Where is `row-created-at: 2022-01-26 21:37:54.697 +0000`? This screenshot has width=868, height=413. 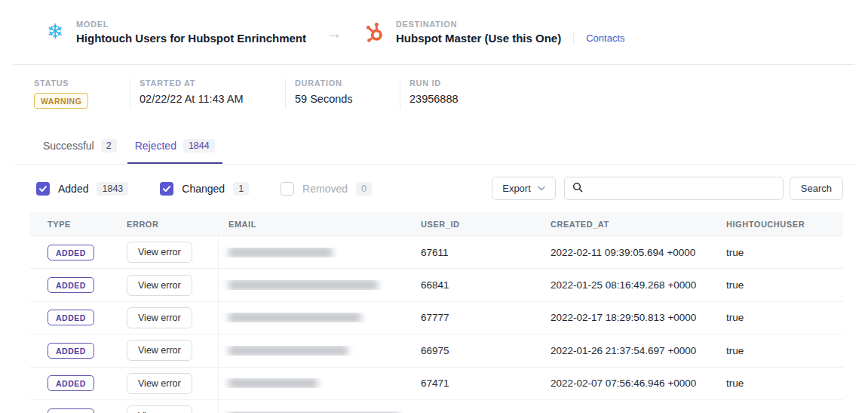
row-created-at: 2022-01-26 21:37:54.697 +0000 is located at coordinates (629, 350).